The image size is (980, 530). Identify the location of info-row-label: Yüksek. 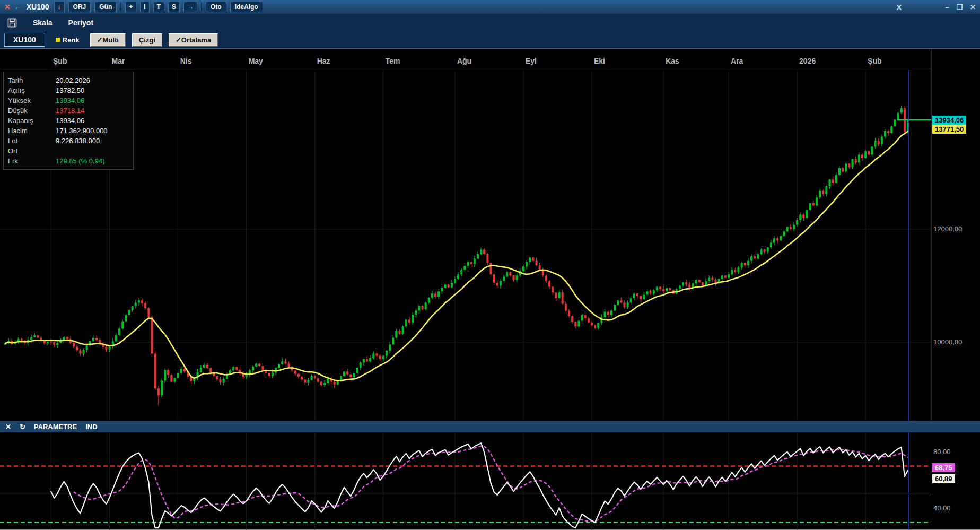
(32, 101).